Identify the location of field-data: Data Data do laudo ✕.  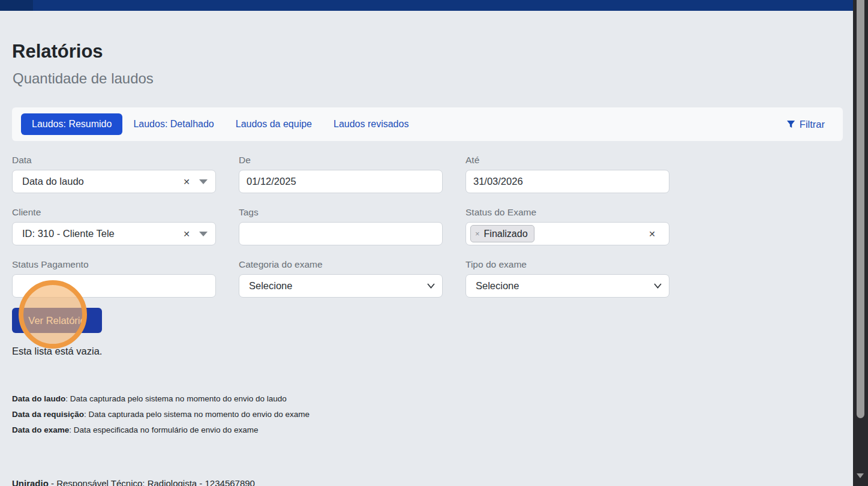
(114, 173).